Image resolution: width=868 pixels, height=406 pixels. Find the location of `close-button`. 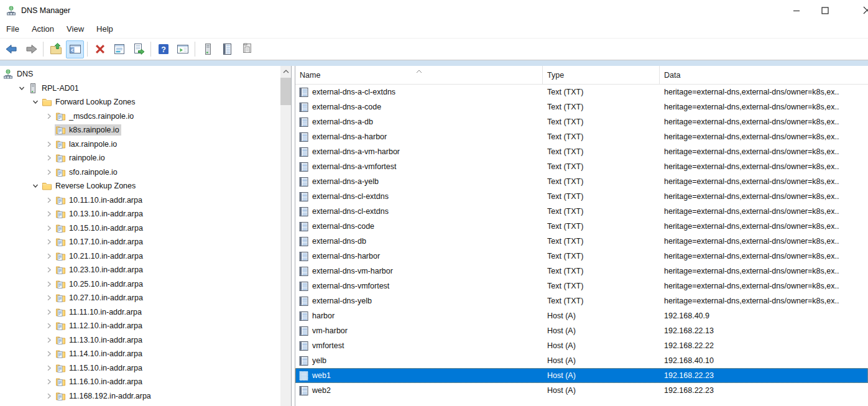

close-button is located at coordinates (861, 10).